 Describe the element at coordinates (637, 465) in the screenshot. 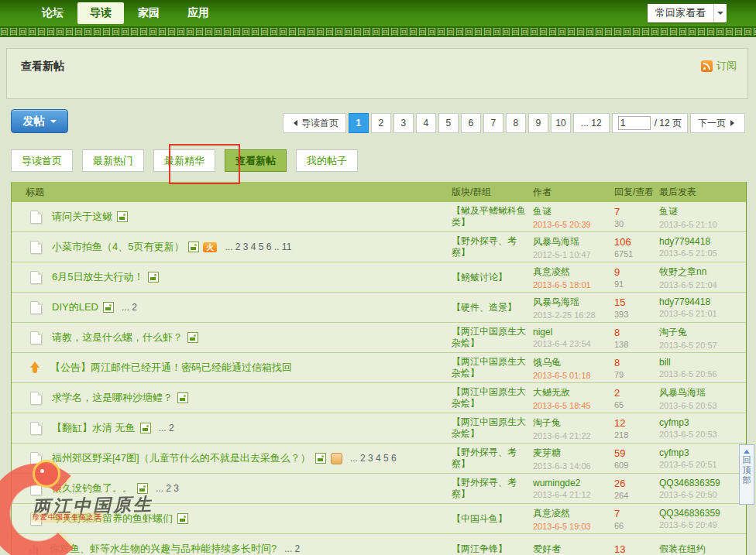

I see `view-count: 609` at that location.